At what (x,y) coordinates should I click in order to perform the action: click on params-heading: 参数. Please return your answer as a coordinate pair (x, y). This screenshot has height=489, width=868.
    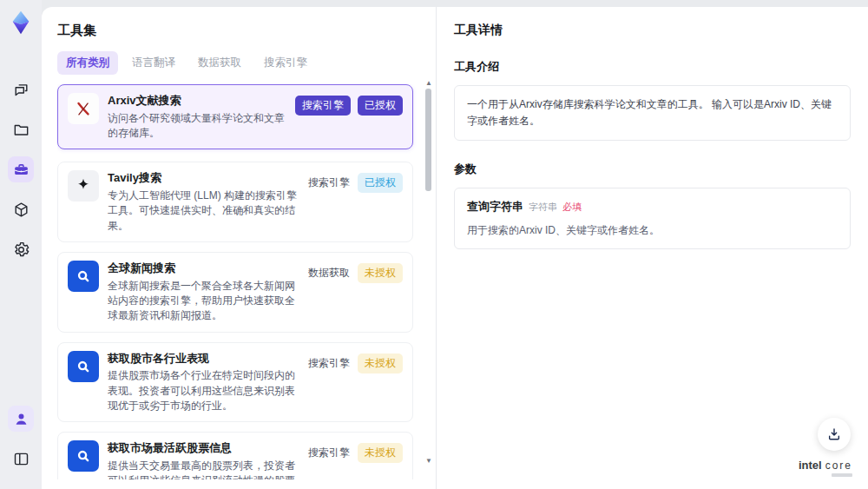
    Looking at the image, I should click on (653, 169).